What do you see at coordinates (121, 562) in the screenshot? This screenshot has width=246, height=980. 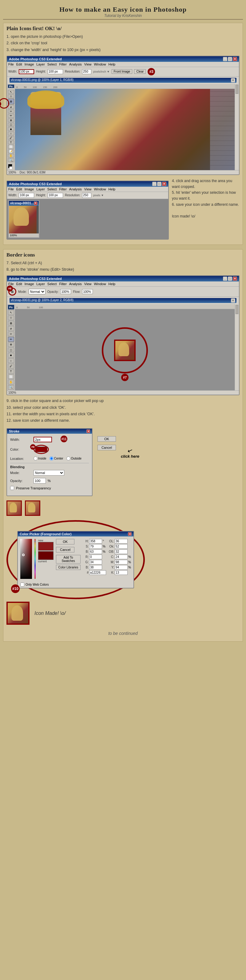 I see `field-m-input` at bounding box center [121, 562].